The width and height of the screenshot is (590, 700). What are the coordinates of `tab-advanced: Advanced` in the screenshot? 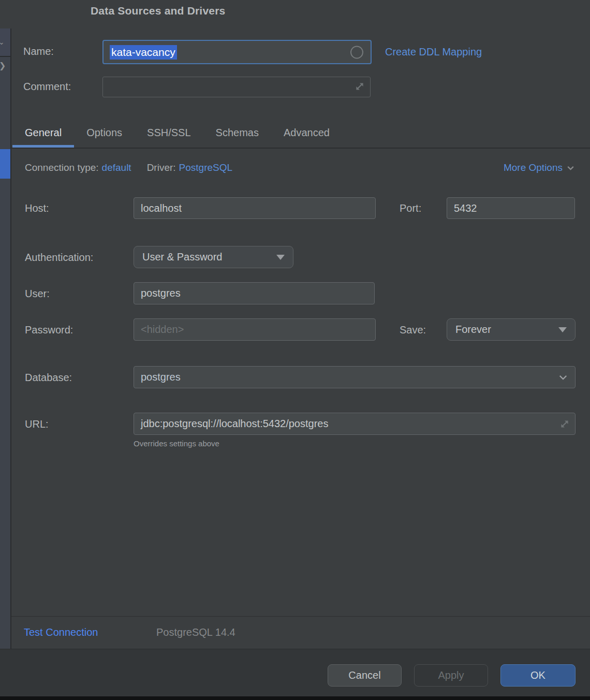 It's located at (306, 133).